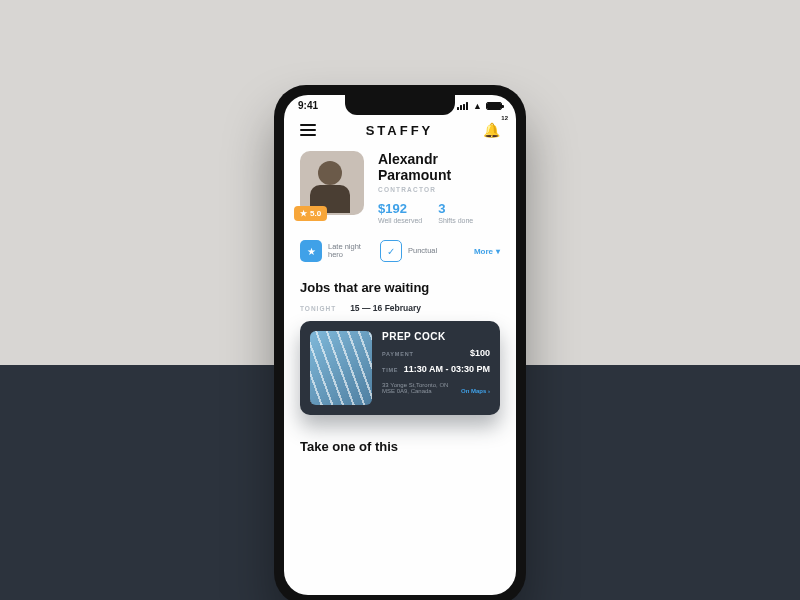 The image size is (800, 600). What do you see at coordinates (476, 391) in the screenshot?
I see `on-maps-link: On Maps ›` at bounding box center [476, 391].